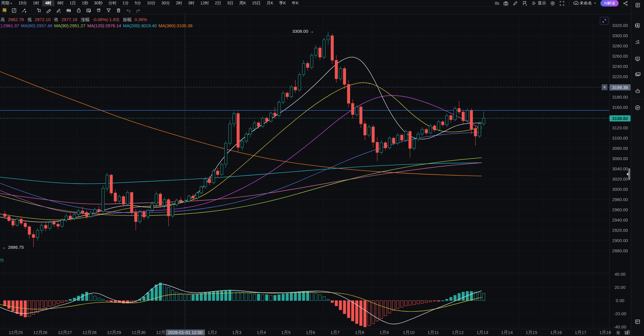 The width and height of the screenshot is (644, 336). Describe the element at coordinates (620, 220) in the screenshot. I see `price-tick: 2940.00` at that location.